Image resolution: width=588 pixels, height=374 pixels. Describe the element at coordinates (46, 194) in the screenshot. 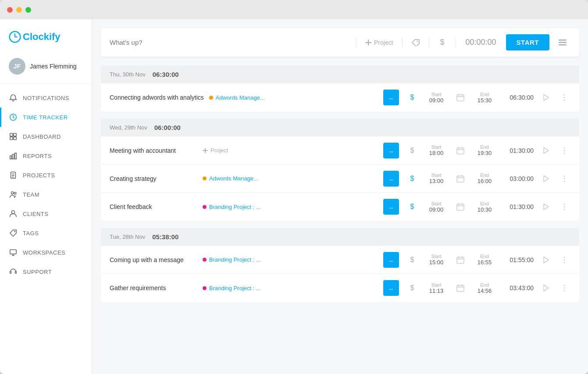

I see `sidebar-item-team: TEAM` at that location.